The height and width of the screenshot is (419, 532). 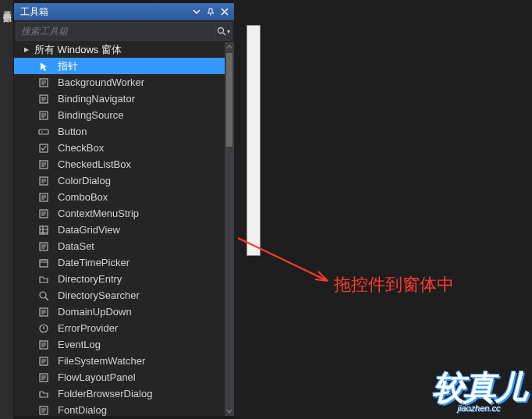 I want to click on tool-label: DataGridView, so click(x=89, y=229).